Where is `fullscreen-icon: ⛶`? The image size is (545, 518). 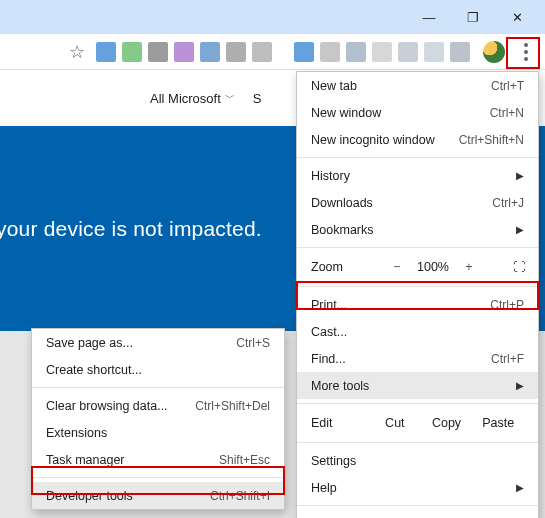
fullscreen-icon: ⛶ is located at coordinates (518, 267).